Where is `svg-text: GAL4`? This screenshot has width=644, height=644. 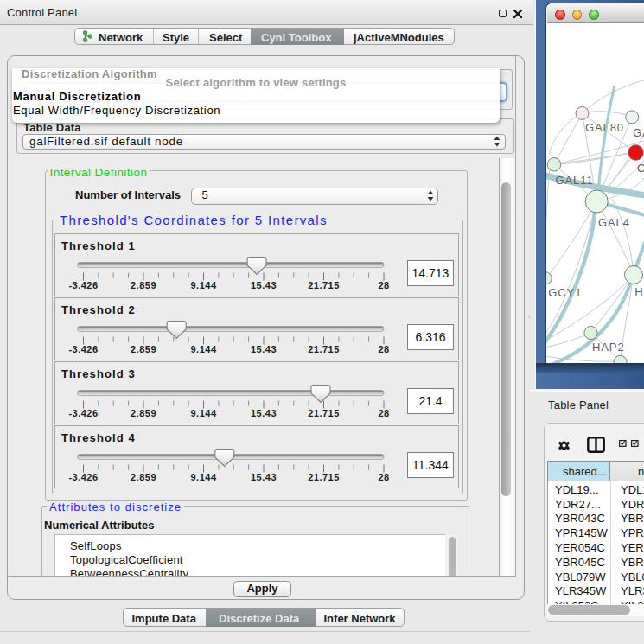 svg-text: GAL4 is located at coordinates (614, 223).